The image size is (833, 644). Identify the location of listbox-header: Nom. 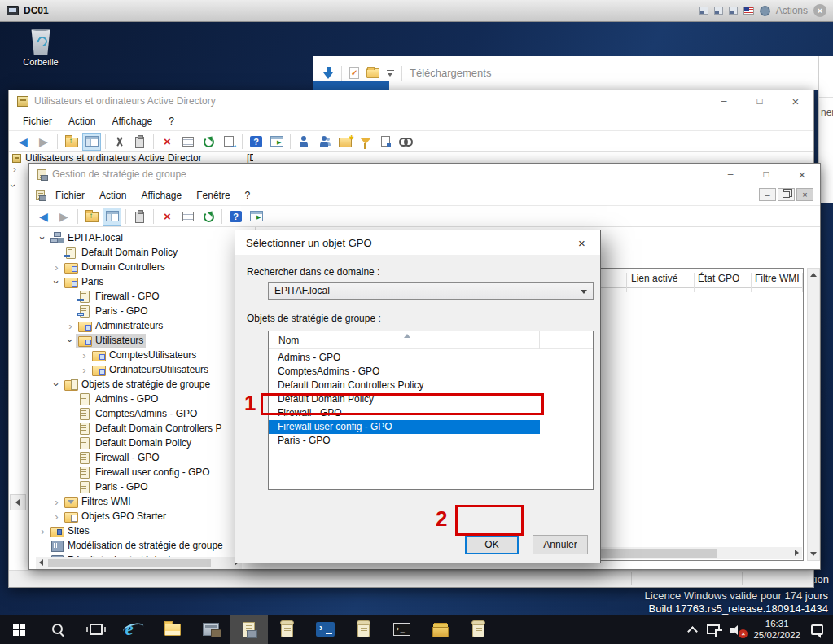
(431, 340).